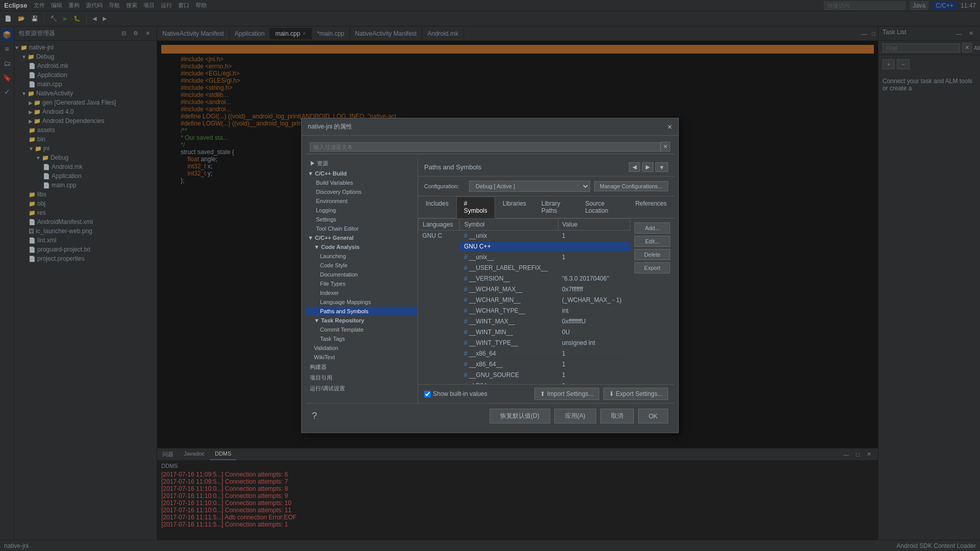  What do you see at coordinates (651, 204) in the screenshot?
I see `tab-label: References` at bounding box center [651, 204].